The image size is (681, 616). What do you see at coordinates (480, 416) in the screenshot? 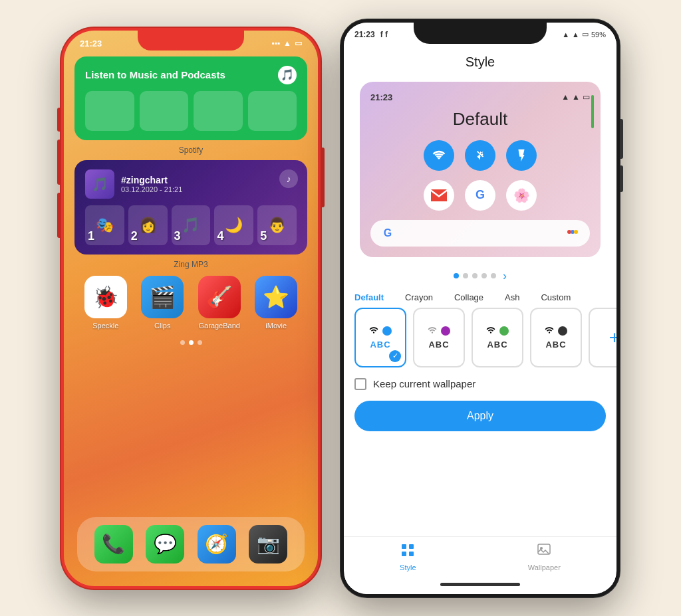
I see `apply-button: Apply` at bounding box center [480, 416].